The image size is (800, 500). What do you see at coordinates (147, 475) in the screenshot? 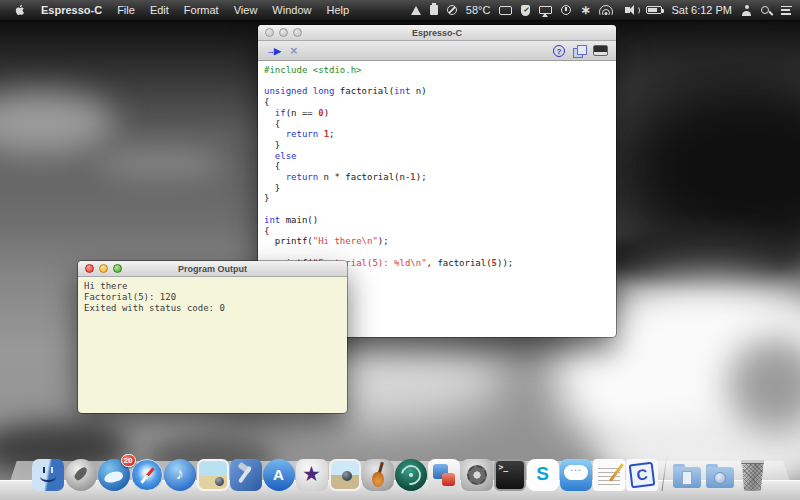
I see `dock-safari-icon` at bounding box center [147, 475].